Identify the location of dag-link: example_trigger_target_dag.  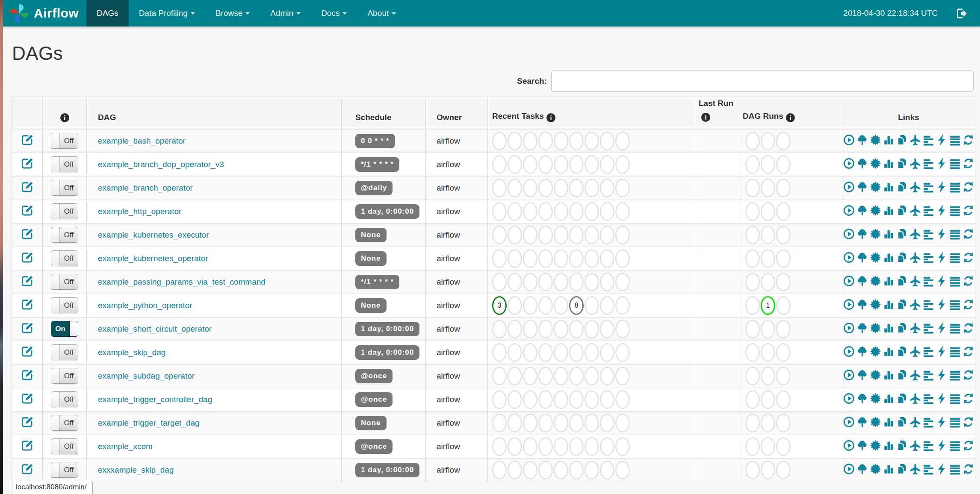
(149, 423).